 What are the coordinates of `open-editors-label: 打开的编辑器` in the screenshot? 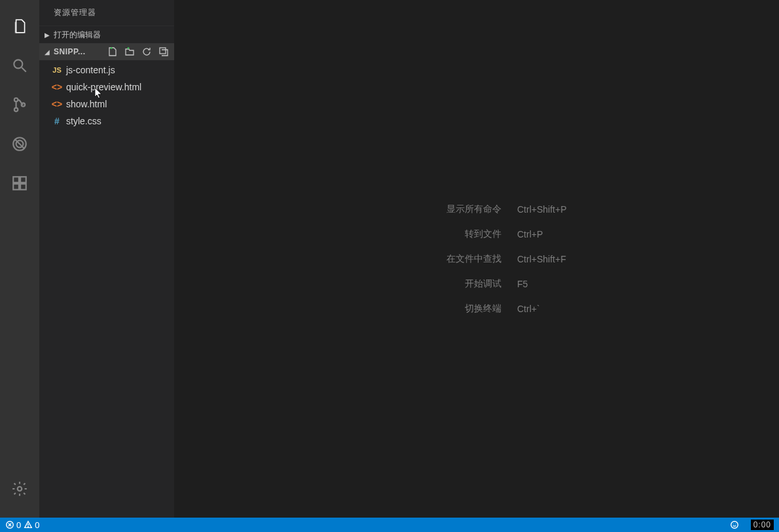 It's located at (77, 35).